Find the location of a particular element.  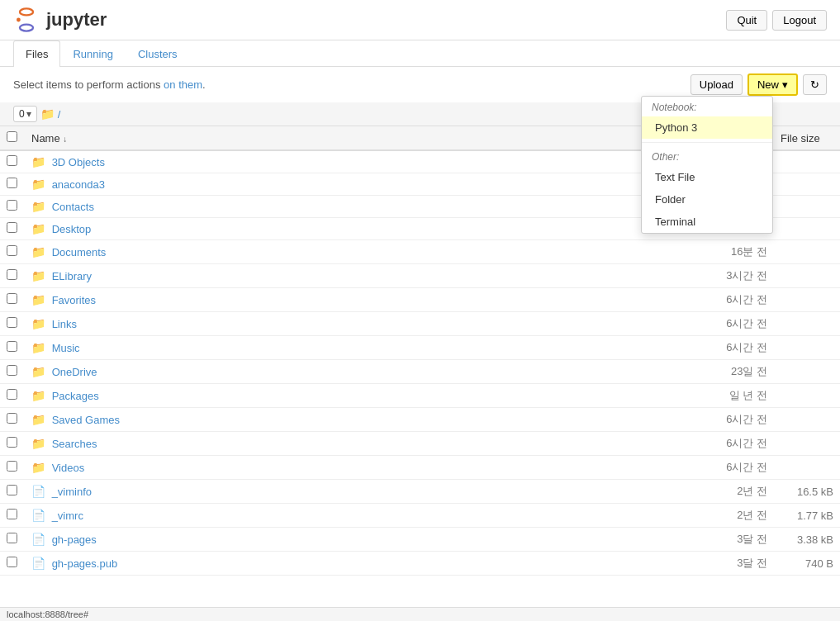

row-name-cell: 📄 _viminfo is located at coordinates (358, 492).